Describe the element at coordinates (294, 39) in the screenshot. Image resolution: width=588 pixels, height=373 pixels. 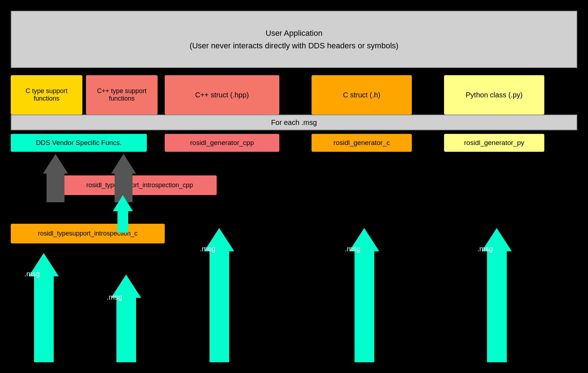
I see `user-app-box: User Application (User never interacts d…` at that location.